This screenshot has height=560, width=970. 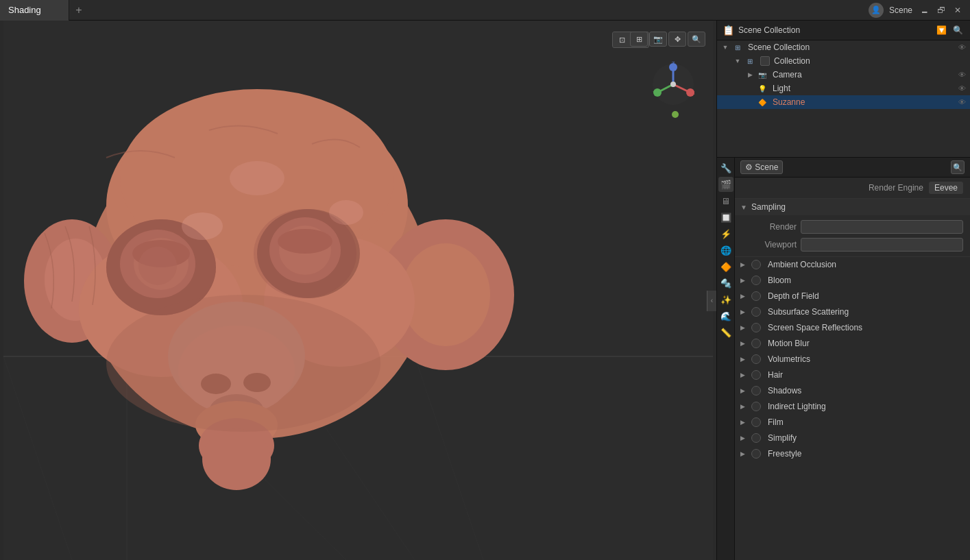 I want to click on prop-icon-output: 🖥, so click(x=726, y=201).